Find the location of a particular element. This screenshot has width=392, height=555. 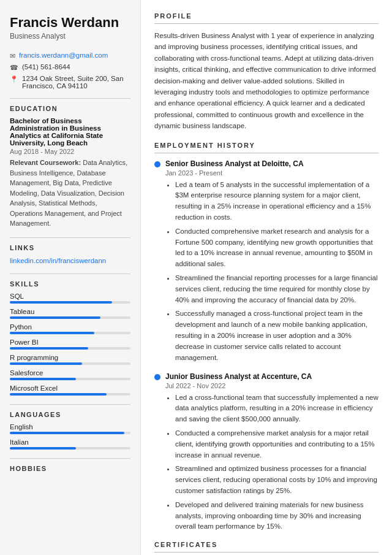

job-bullet: Led a cross-functional team that success… is located at coordinates (277, 408).